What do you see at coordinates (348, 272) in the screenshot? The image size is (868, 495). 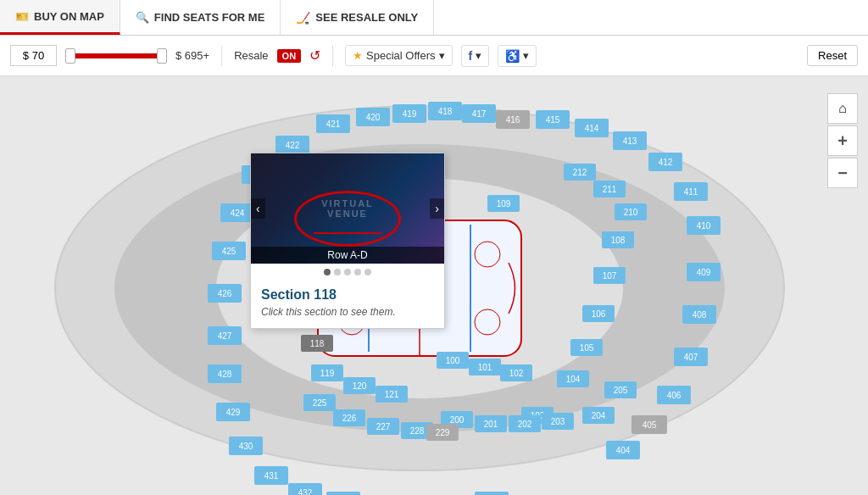 I see `carousel-dots` at bounding box center [348, 272].